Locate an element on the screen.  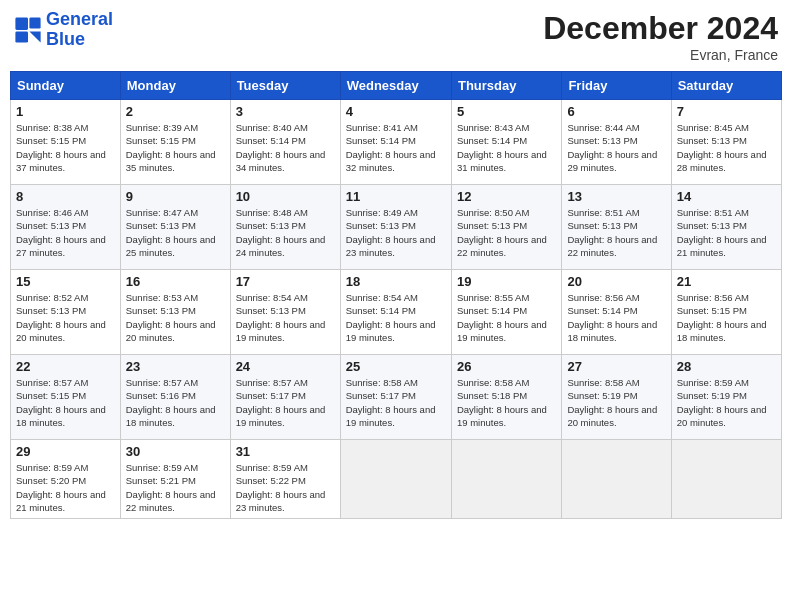
day-number: 23 is located at coordinates (176, 366).